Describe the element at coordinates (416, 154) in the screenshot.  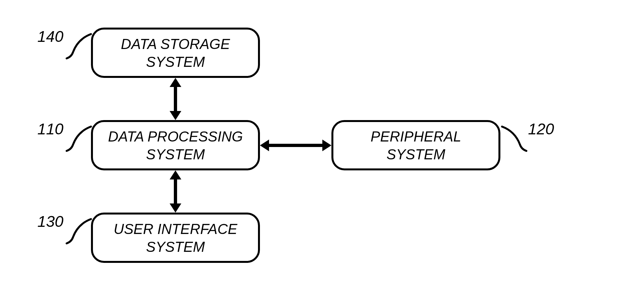
I see `box-peripheral-line2: SYSTEM` at that location.